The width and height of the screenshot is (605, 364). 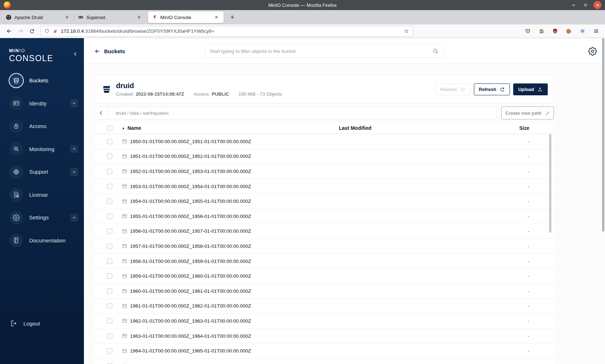 I want to click on ublock-icon, so click(x=555, y=31).